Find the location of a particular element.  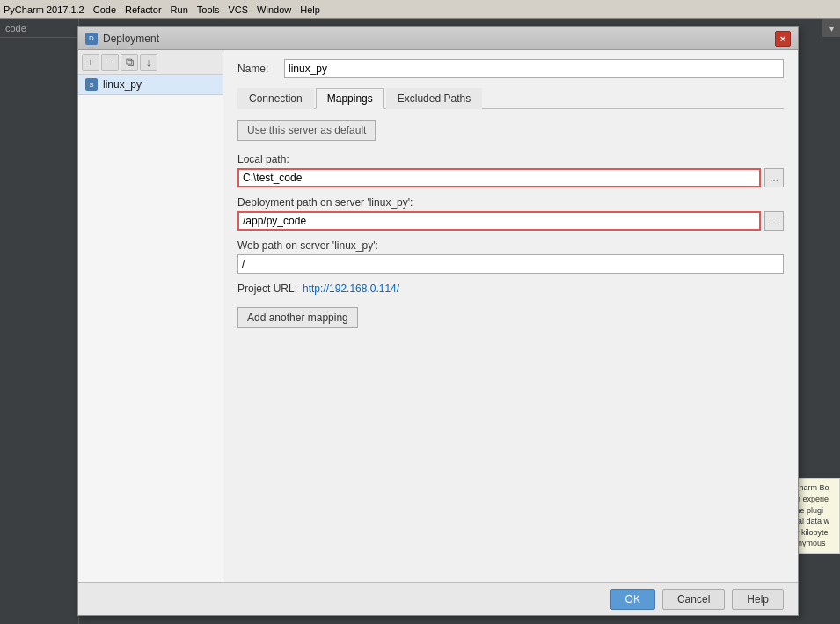

web-path-row is located at coordinates (510, 264).